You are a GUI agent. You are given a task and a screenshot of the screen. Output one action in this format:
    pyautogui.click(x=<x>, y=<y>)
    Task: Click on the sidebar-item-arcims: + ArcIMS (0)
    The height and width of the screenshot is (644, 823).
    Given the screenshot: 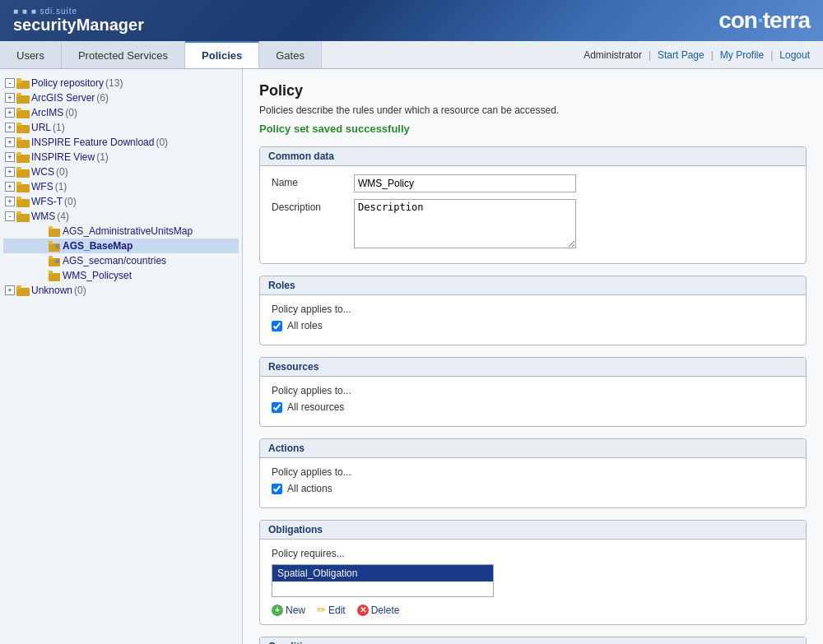 What is the action you would take?
    pyautogui.click(x=121, y=113)
    